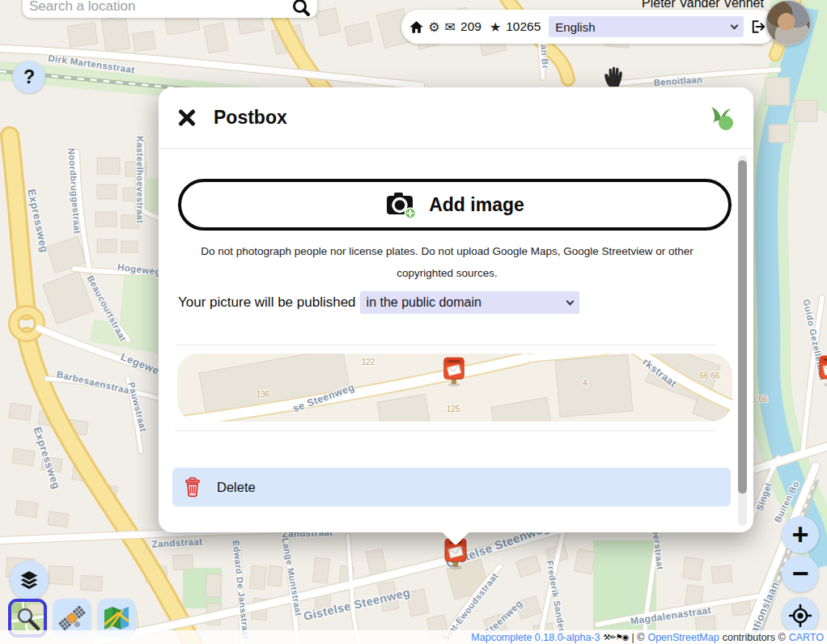 This screenshot has width=827, height=644. Describe the element at coordinates (800, 616) in the screenshot. I see `geolocate-button` at that location.